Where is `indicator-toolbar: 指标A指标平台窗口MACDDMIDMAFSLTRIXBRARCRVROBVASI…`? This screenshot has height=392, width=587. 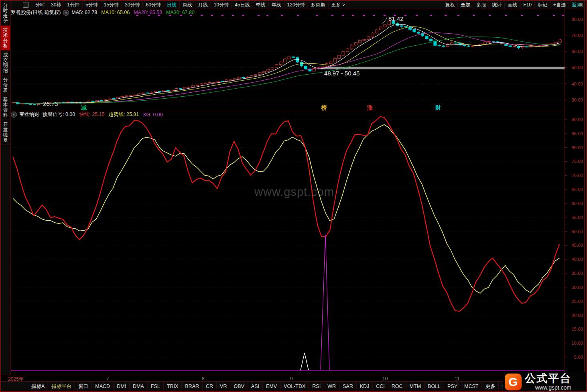
indicator-toolbar: 指标A指标平台窗口MACDDMIDMAFSLTRIXBRARCRVROBVASI… is located at coordinates (294, 386).